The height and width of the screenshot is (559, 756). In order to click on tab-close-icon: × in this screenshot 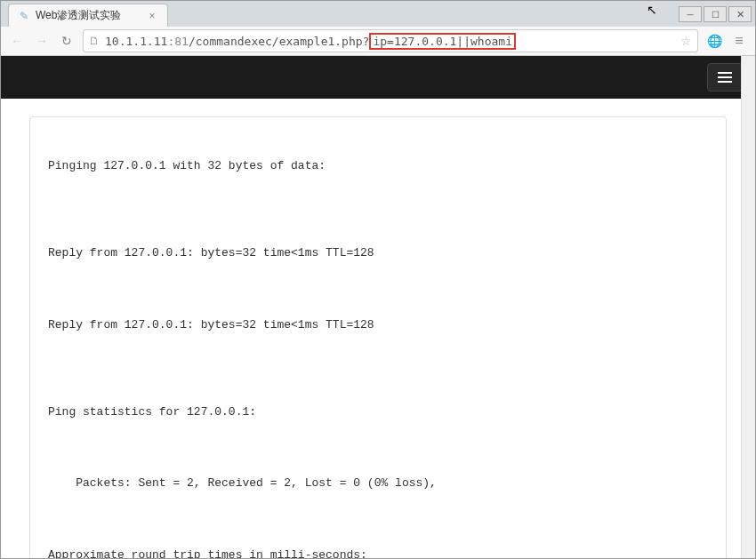, I will do `click(152, 16)`.